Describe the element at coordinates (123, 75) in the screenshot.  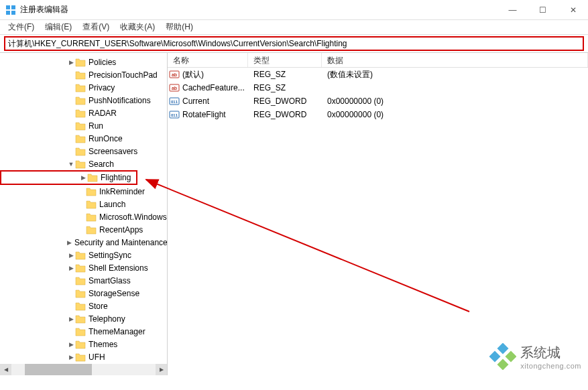
I see `tree-item-label: PrecisionTouchPad` at that location.